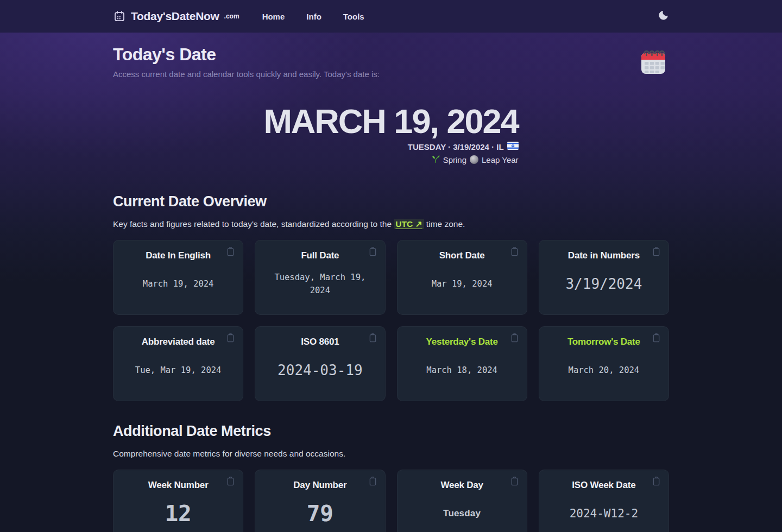  Describe the element at coordinates (462, 485) in the screenshot. I see `card-title: Week Day` at that location.